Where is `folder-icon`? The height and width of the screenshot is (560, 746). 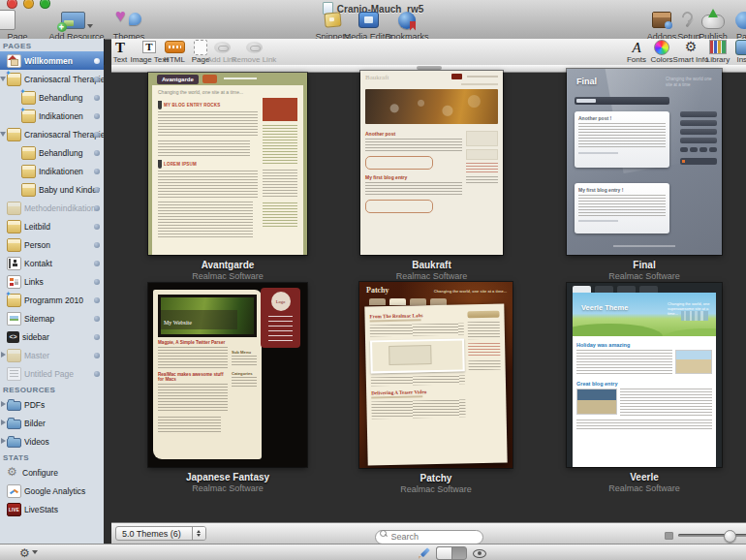 folder-icon is located at coordinates (14, 406).